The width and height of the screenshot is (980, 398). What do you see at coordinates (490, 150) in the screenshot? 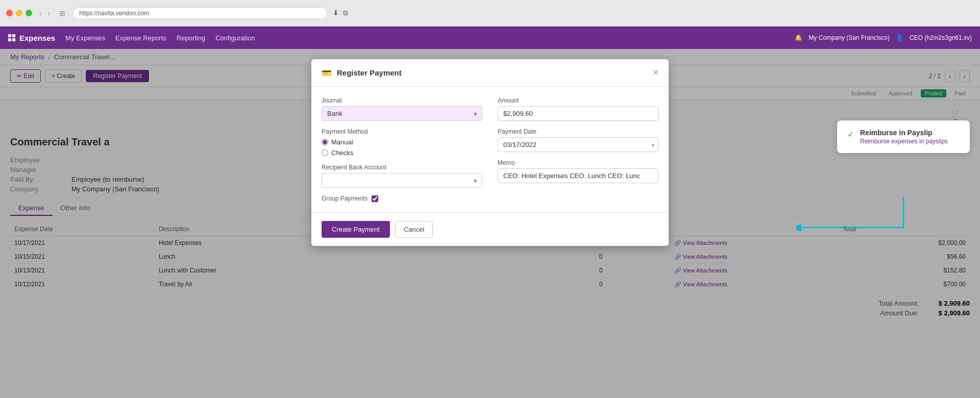
I see `form-grid: Journal Bank ▾ Payment Method` at bounding box center [490, 150].